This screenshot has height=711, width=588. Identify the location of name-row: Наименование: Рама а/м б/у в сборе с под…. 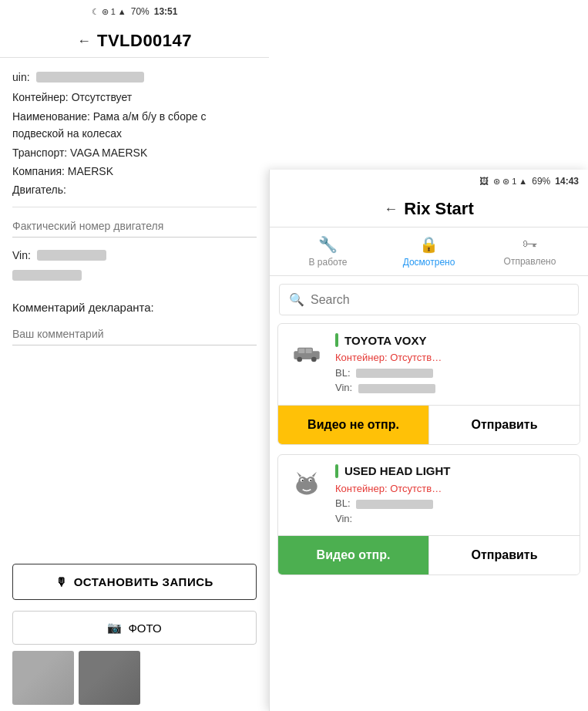
(134, 125).